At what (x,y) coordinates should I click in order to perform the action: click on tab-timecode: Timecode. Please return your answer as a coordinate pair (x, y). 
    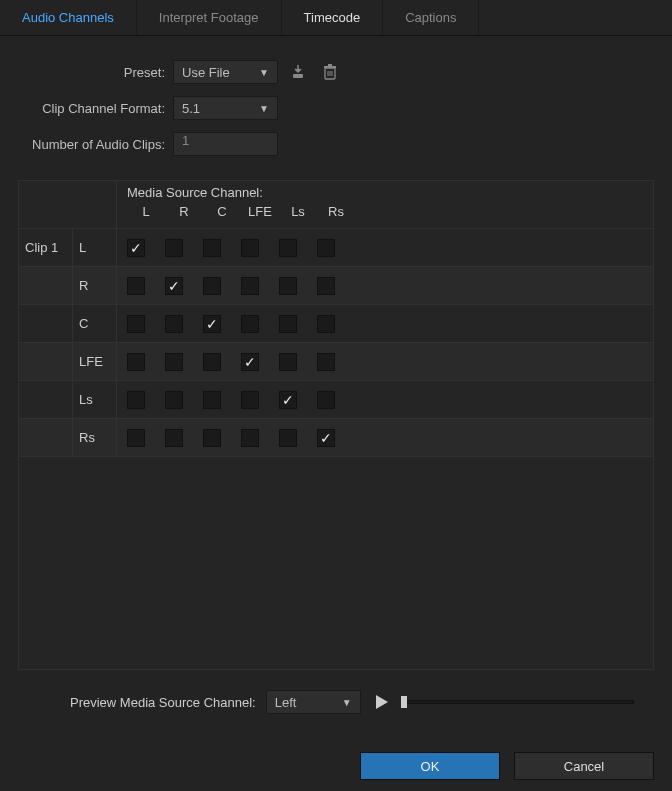
    Looking at the image, I should click on (333, 18).